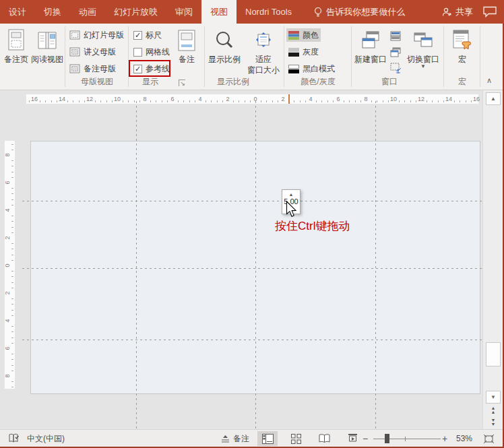 Image resolution: width=504 pixels, height=448 pixels. What do you see at coordinates (16, 40) in the screenshot?
I see `notes-page-icon` at bounding box center [16, 40].